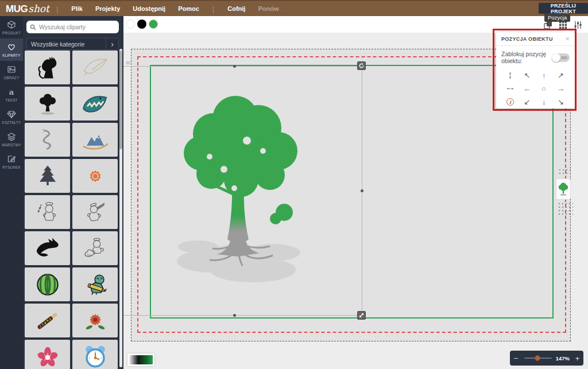 This screenshot has height=369, width=588. Describe the element at coordinates (234, 316) in the screenshot. I see `selection-midpoint-bottom` at that location.